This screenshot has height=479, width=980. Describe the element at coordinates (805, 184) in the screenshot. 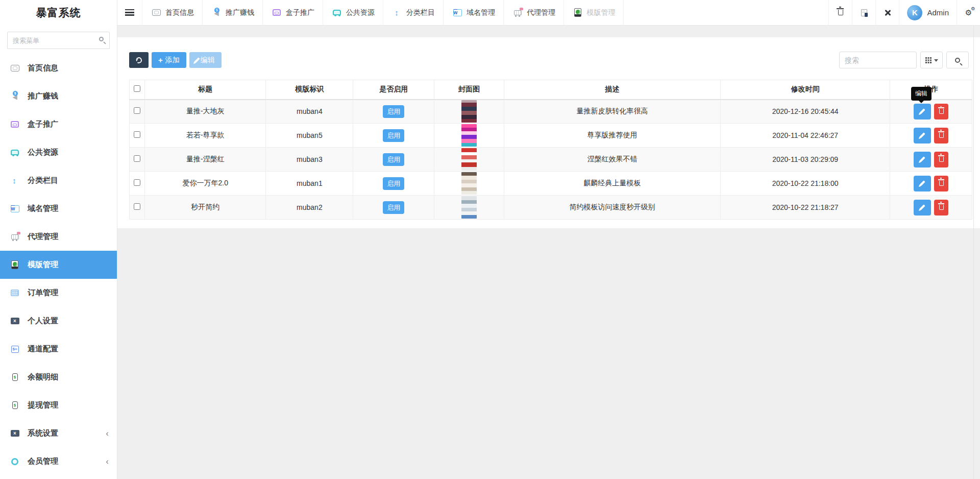

I see `row-modified-time: 2020-10-22 21:18:00` at that location.